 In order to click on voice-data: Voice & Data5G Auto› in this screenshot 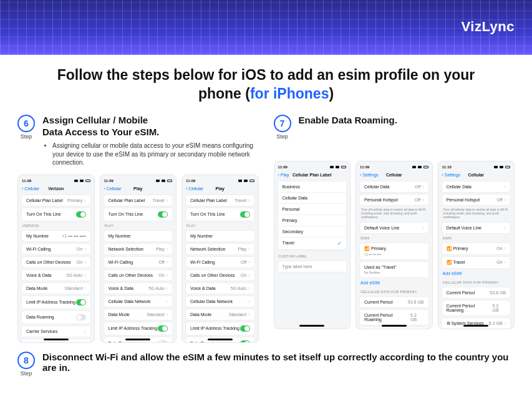, I will do `click(56, 276)`.